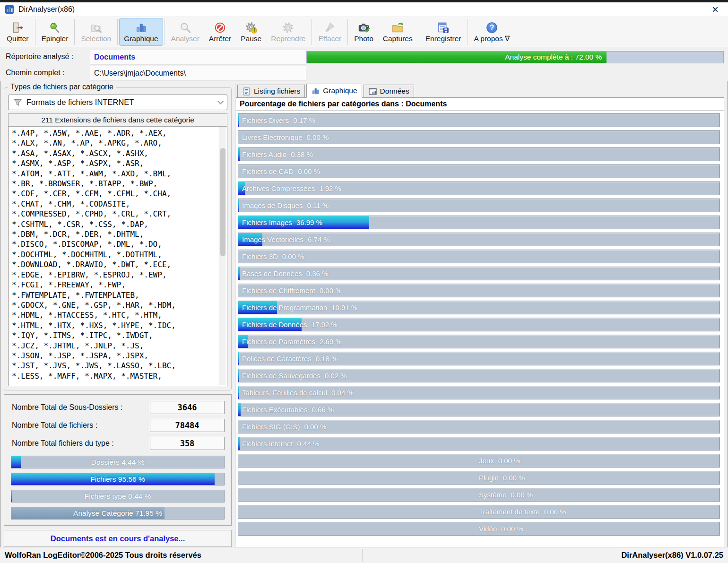  Describe the element at coordinates (55, 27) in the screenshot. I see `pin-icon` at that location.